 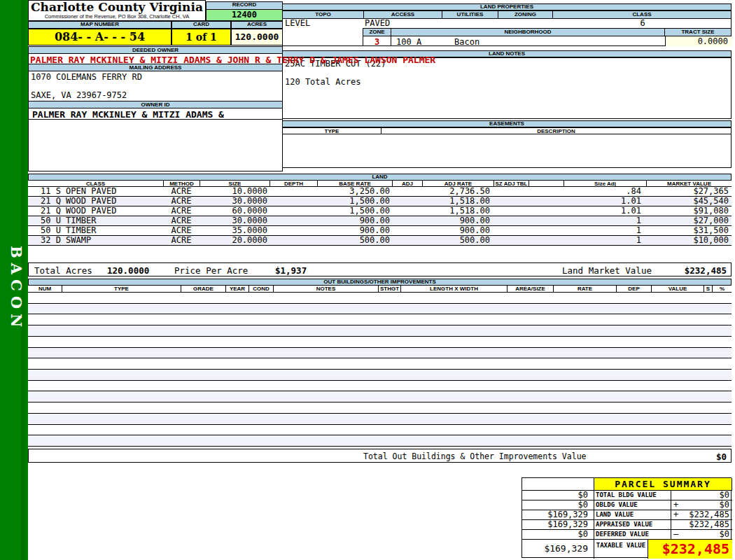 What do you see at coordinates (458, 211) in the screenshot?
I see `land-adj-rate: 1,518.00` at bounding box center [458, 211].